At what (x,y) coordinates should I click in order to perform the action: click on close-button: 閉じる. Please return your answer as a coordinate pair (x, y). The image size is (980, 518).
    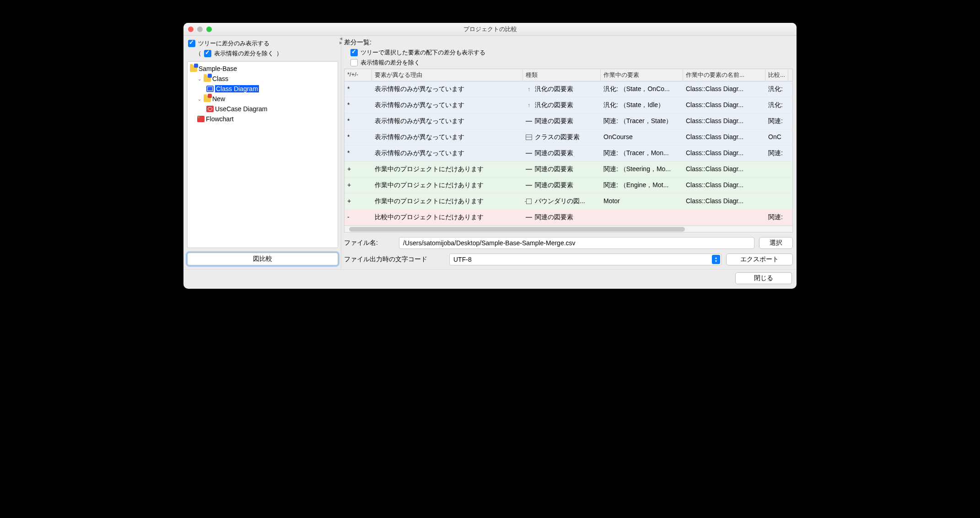
    Looking at the image, I should click on (764, 278).